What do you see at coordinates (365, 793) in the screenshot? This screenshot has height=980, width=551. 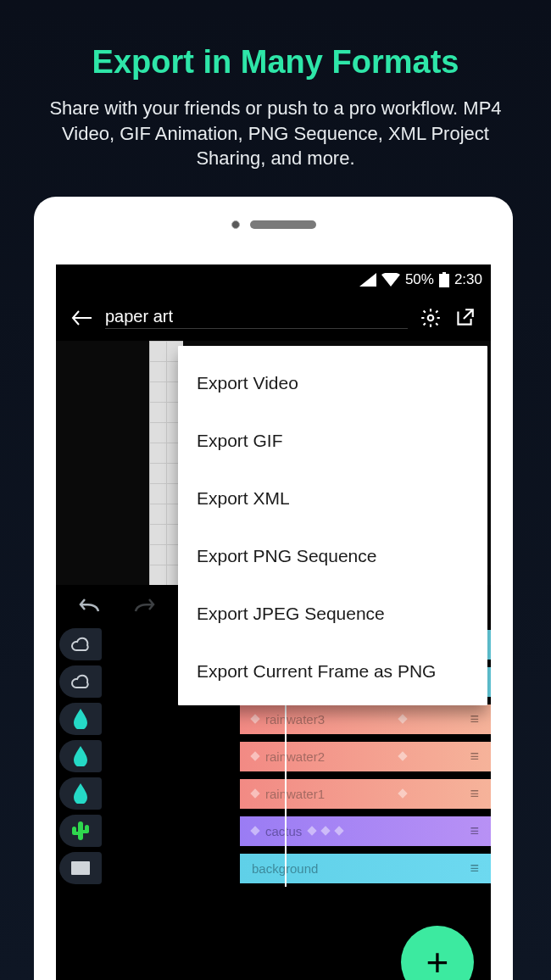 I see `layer-clip: rainwater1` at bounding box center [365, 793].